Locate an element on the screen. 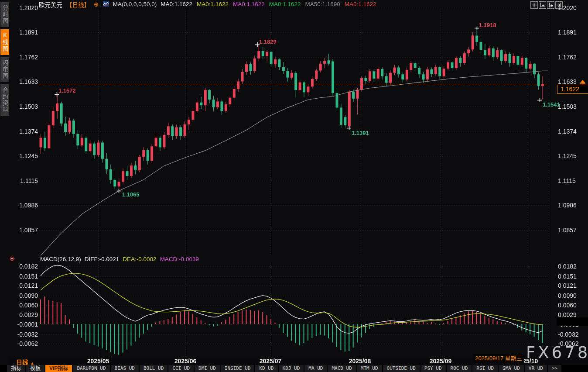 This screenshot has width=588, height=372. x-axis-month-label: 2025/05 is located at coordinates (99, 361).